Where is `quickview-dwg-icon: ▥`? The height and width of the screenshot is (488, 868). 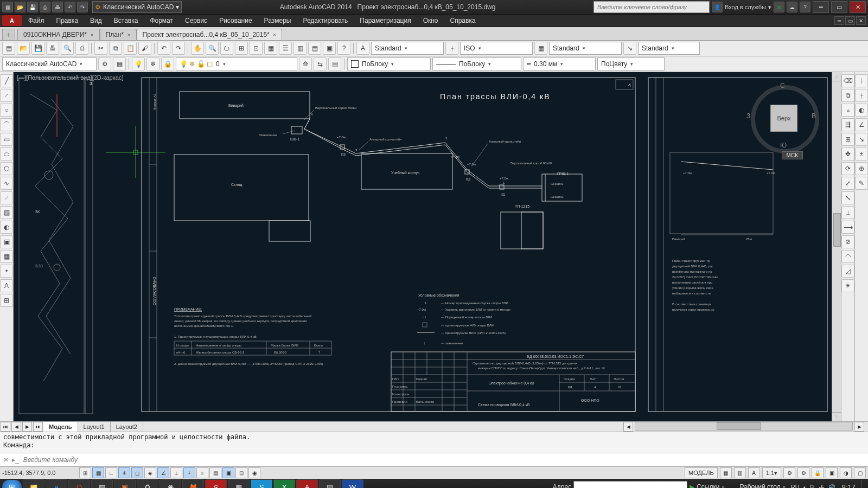
quickview-dwg-icon: ▥ is located at coordinates (740, 473).